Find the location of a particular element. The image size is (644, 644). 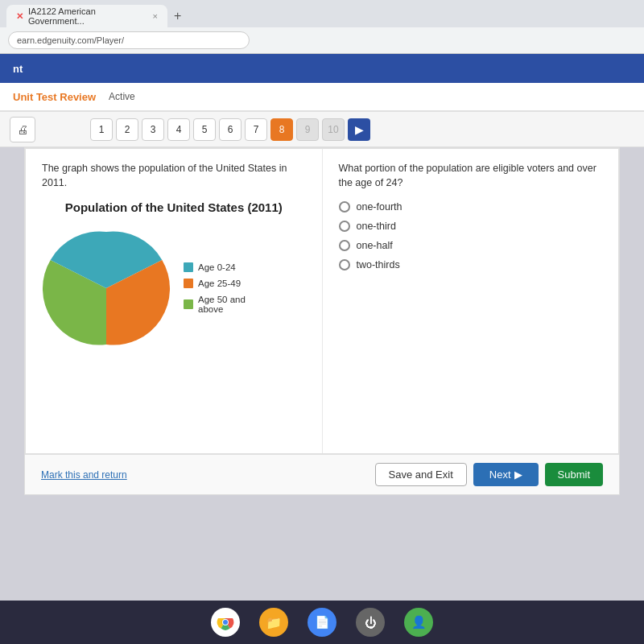

option-one-fourth: one-fourth is located at coordinates (471, 207).